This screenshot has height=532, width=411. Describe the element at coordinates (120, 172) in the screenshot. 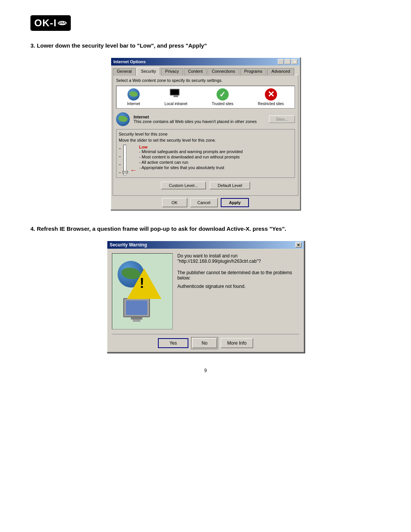

I see `tick-dash-4: –` at that location.